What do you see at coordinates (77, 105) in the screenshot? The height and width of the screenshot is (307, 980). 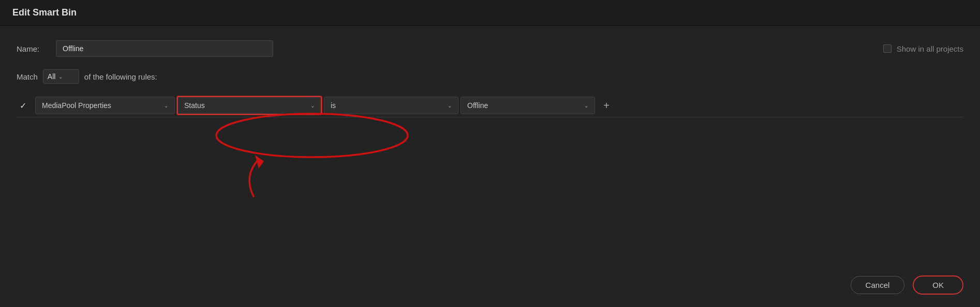 I see `rule-dropdown-1-value: MediaPool Properties` at bounding box center [77, 105].